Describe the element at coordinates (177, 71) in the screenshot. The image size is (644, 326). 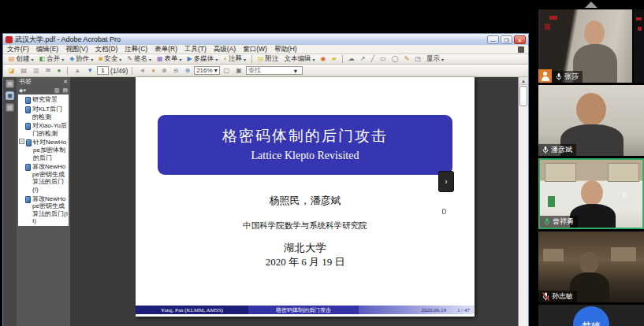
I see `zoom-out-button: ⊖` at that location.